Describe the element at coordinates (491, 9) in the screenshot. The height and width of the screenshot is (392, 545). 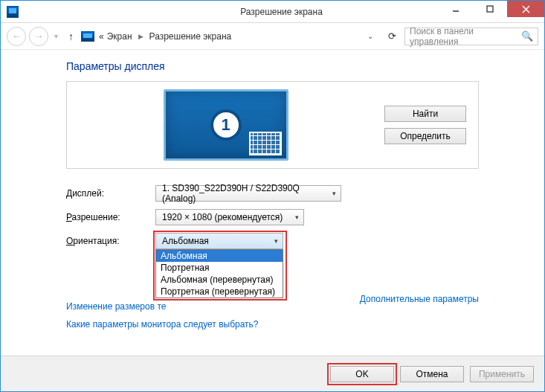
I see `window-controls` at that location.